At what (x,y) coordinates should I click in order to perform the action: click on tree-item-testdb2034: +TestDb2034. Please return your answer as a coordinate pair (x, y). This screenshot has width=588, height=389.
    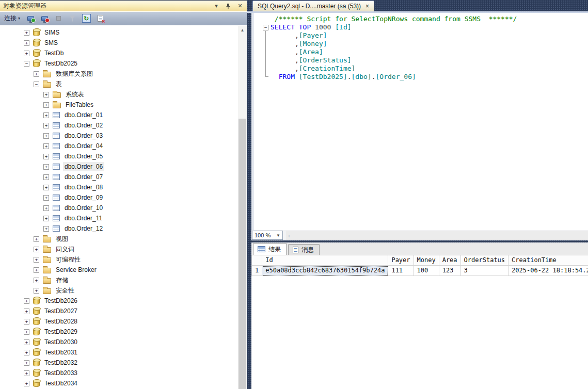
    Looking at the image, I should click on (123, 383).